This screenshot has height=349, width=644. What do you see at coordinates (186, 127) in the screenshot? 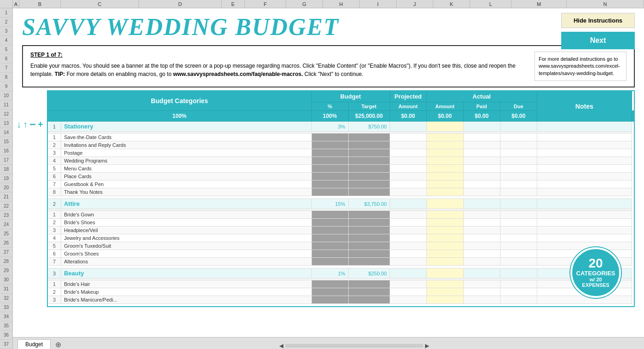
I see `category-name: Stationery` at bounding box center [186, 127].